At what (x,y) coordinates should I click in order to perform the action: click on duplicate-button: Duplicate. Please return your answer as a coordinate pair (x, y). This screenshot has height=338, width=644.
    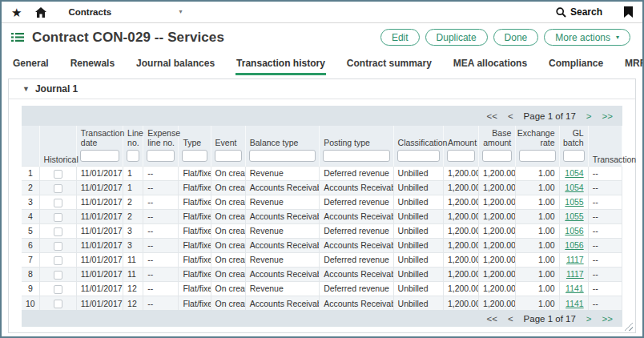
    Looking at the image, I should click on (457, 37).